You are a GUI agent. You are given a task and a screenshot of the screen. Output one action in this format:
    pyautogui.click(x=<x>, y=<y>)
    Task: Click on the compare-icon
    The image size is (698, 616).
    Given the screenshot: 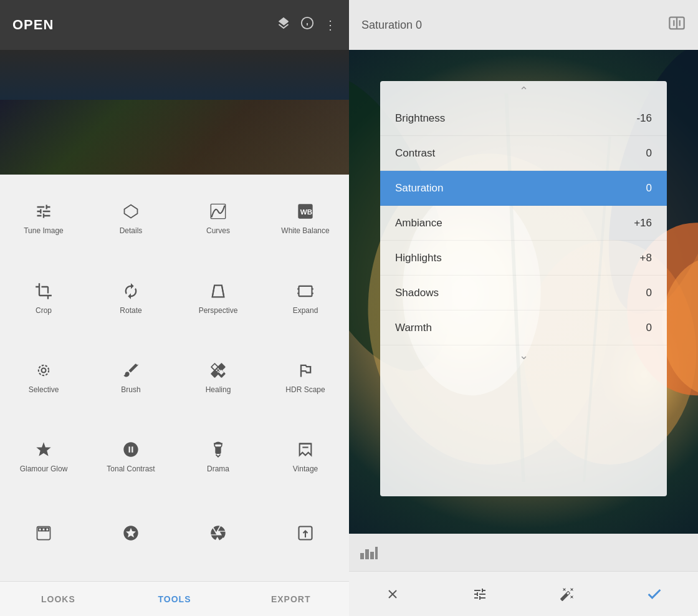 What is the action you would take?
    pyautogui.click(x=677, y=25)
    